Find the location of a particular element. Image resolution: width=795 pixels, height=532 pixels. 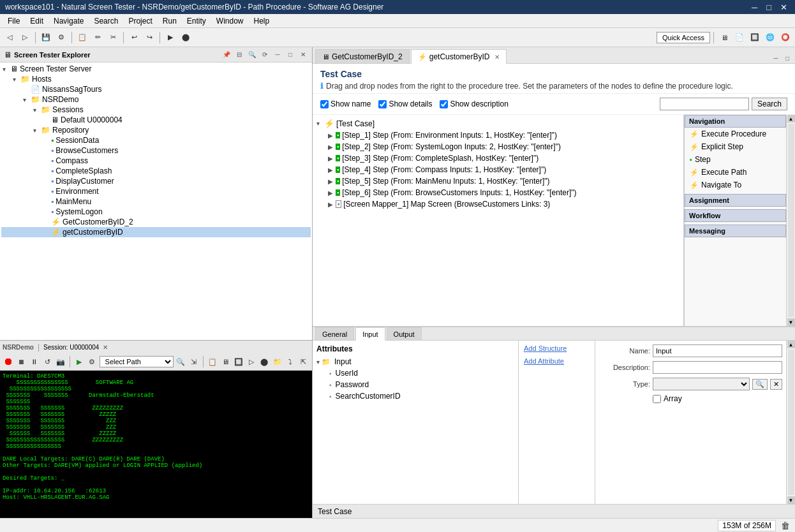

tab-general: General is located at coordinates (334, 334).